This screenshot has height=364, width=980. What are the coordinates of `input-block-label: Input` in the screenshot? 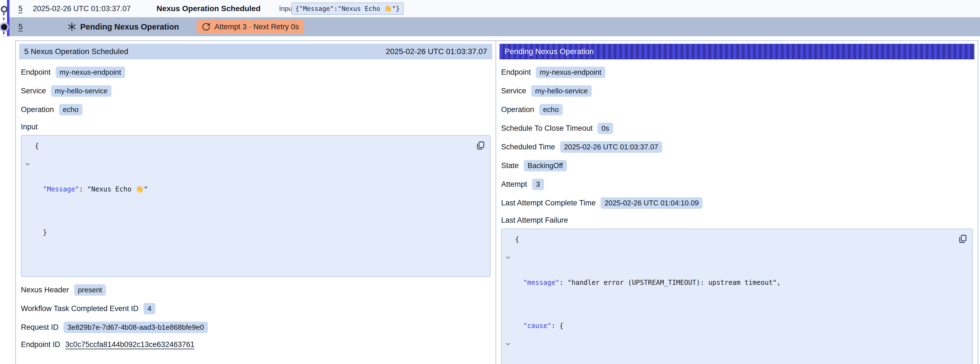 It's located at (256, 127).